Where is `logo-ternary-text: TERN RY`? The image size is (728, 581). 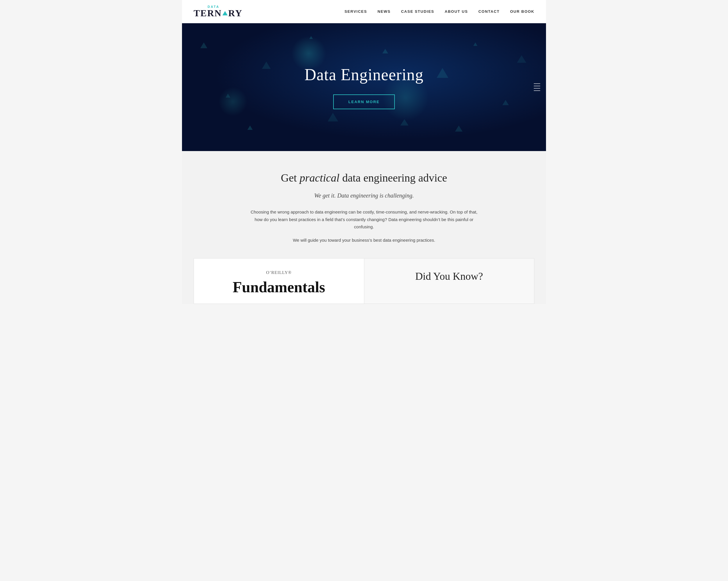 logo-ternary-text: TERN RY is located at coordinates (218, 13).